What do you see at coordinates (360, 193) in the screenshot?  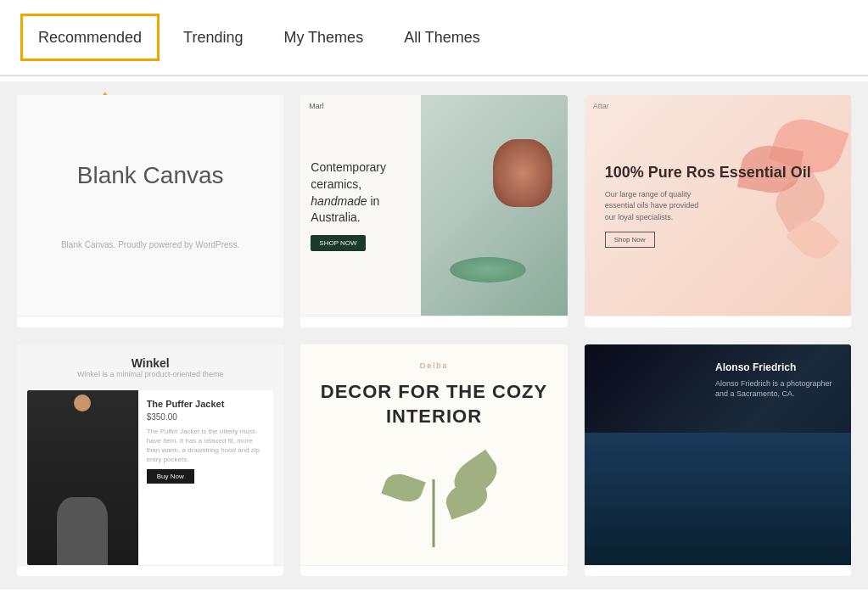 I see `marl-tagline: Contemporary ceramics, handmade in Austr…` at bounding box center [360, 193].